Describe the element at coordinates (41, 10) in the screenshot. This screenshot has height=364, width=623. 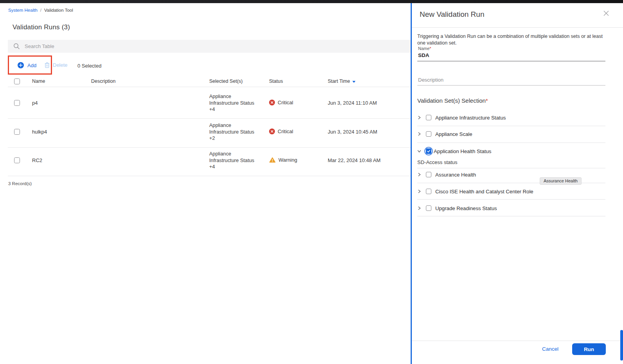
I see `breadcrumb: System Health / Validation Tool` at that location.